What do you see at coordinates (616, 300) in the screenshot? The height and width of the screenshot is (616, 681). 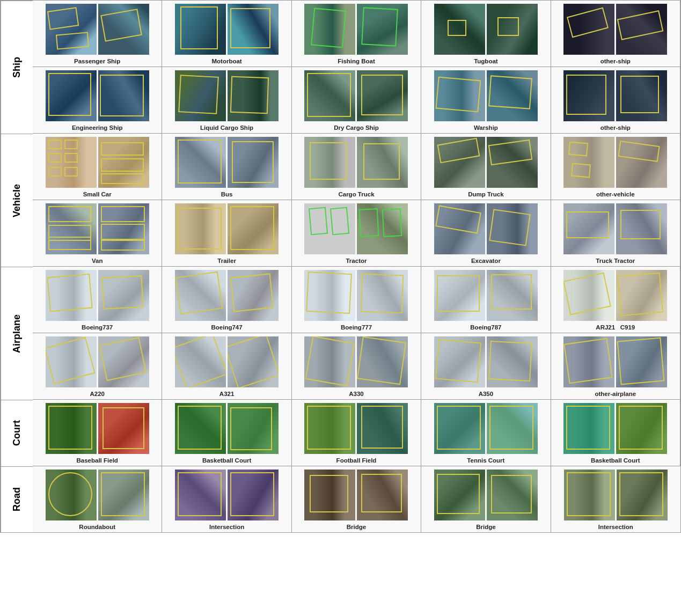 I see `cell-arj21-c919: ARJ21 C919` at bounding box center [616, 300].